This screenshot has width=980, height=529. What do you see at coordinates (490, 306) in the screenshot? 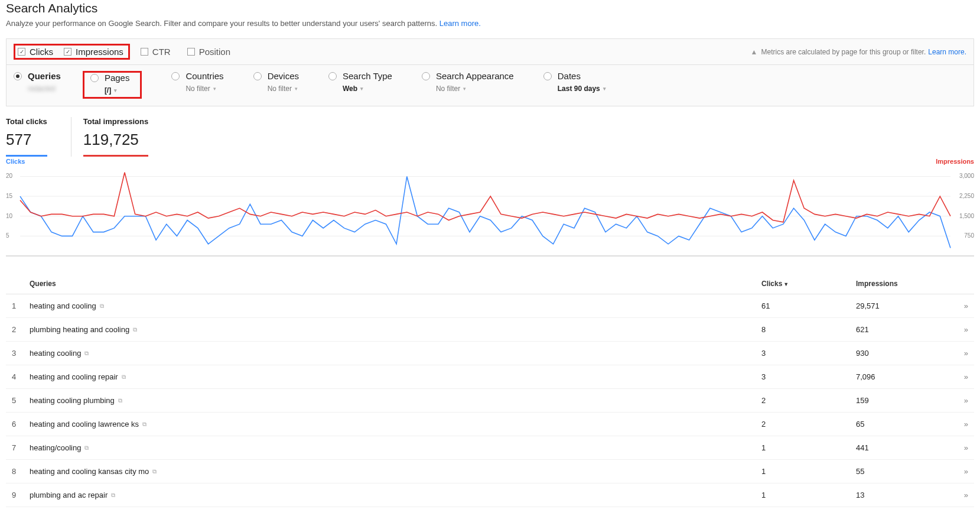
I see `table-row: 1heating and cooling⧉6129,571»` at bounding box center [490, 306].